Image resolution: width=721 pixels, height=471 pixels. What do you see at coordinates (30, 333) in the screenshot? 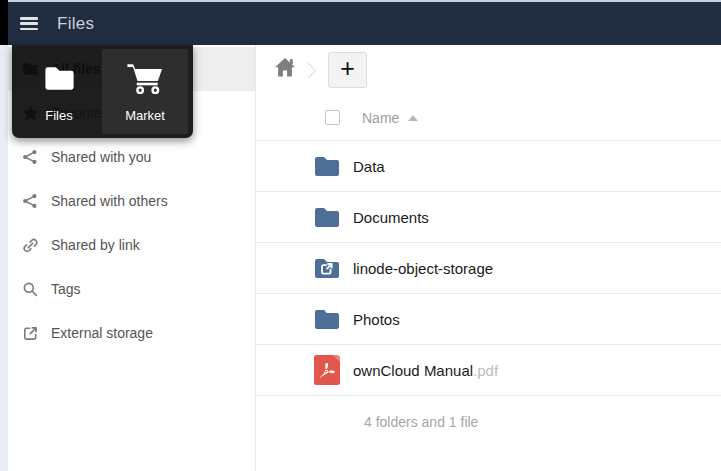
I see `external-link-icon` at bounding box center [30, 333].